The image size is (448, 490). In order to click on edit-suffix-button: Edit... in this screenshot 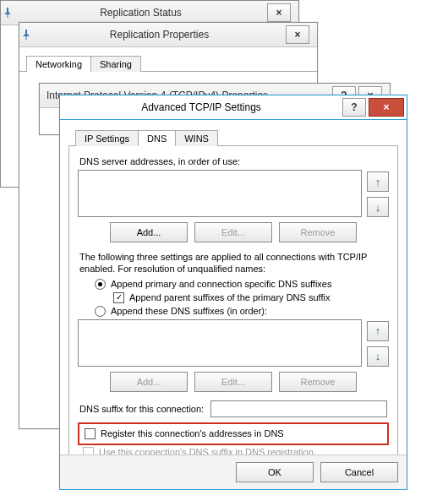, I will do `click(233, 382)`.